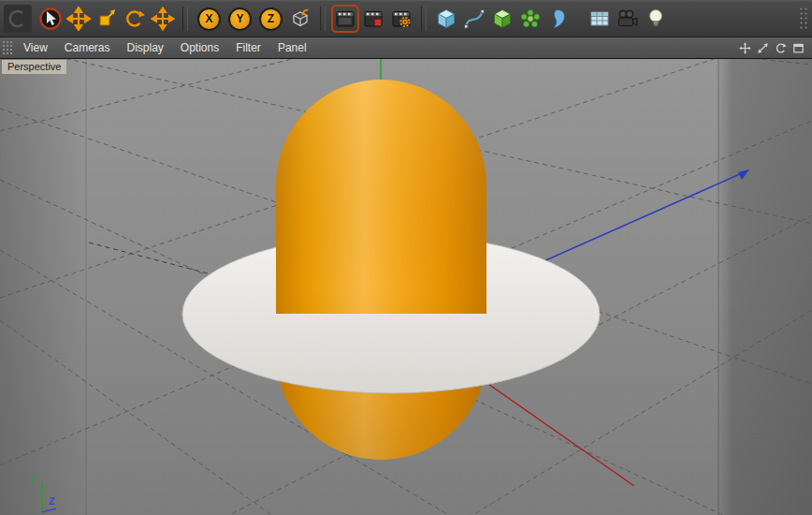 The height and width of the screenshot is (515, 812). What do you see at coordinates (656, 19) in the screenshot?
I see `light-bulb-icon` at bounding box center [656, 19].